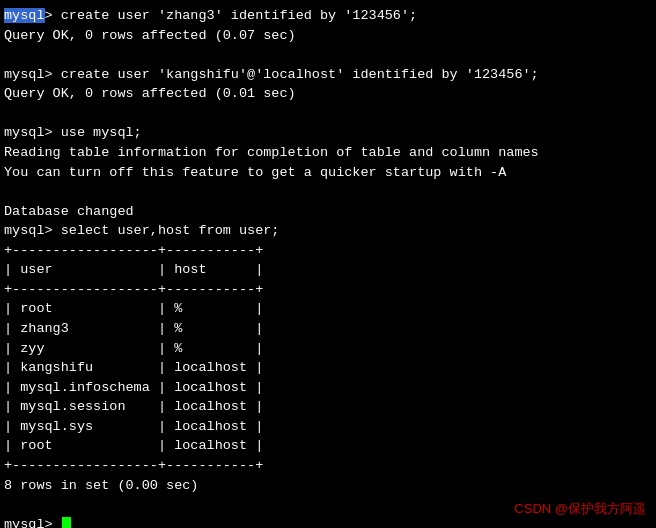 The width and height of the screenshot is (656, 528). Describe the element at coordinates (328, 212) in the screenshot. I see `terminal-line: Database changed` at that location.